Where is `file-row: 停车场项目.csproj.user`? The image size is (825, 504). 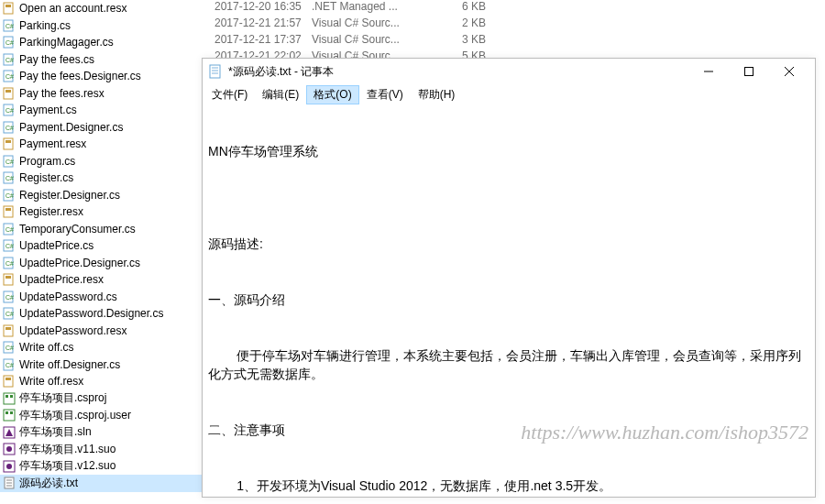 file-row: 停车场项目.csproj.user is located at coordinates (101, 416).